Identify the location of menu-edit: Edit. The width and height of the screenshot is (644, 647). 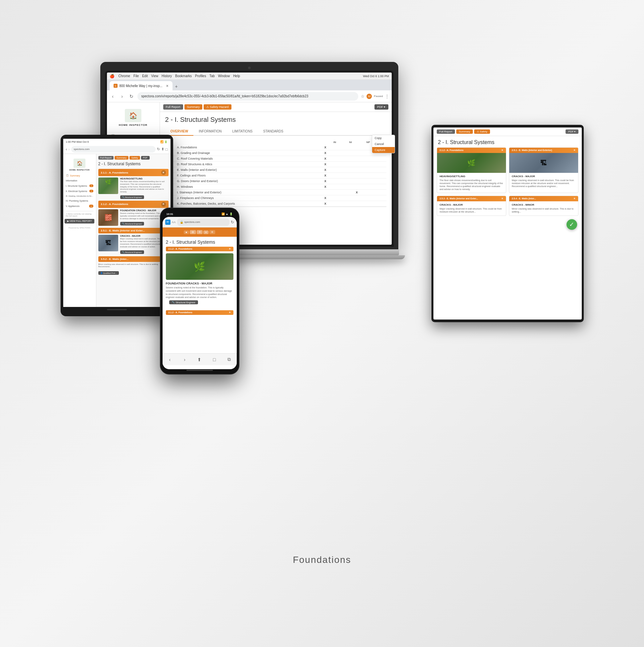
(145, 76).